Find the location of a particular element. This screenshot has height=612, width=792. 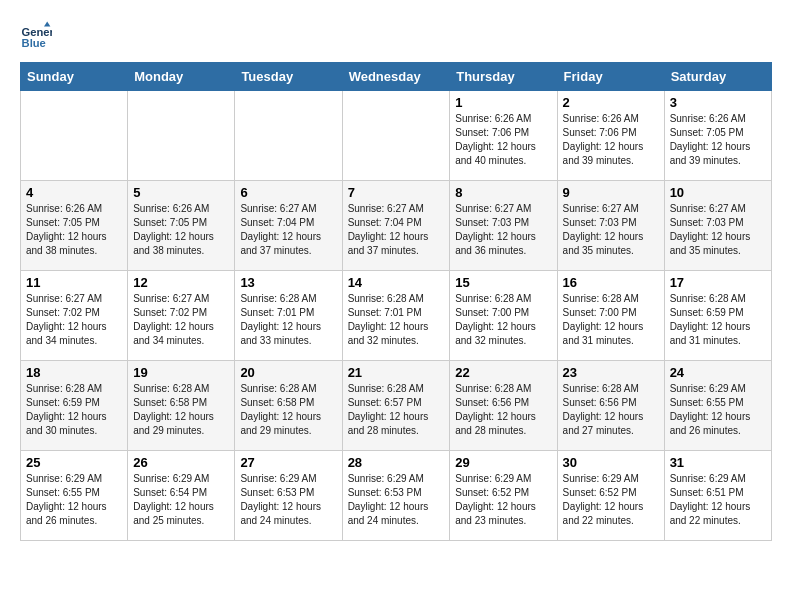

day-number: 13 is located at coordinates (288, 282).